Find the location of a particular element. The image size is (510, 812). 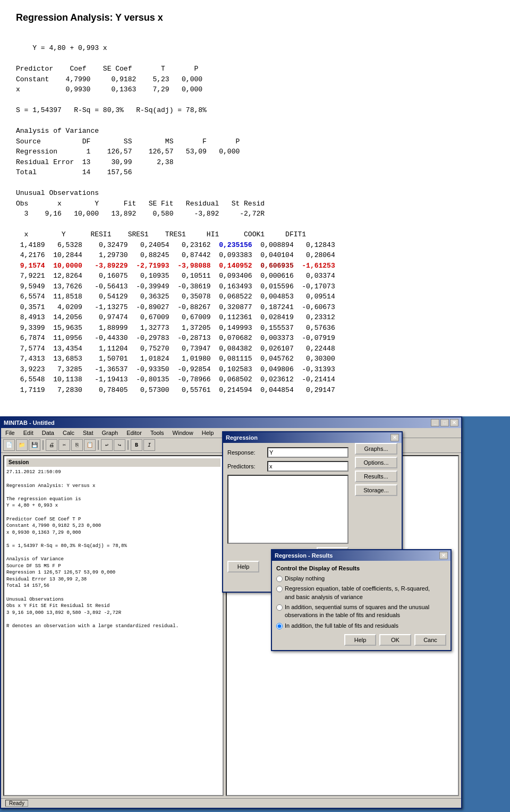

toolbar-new: 📄 is located at coordinates (9, 445).